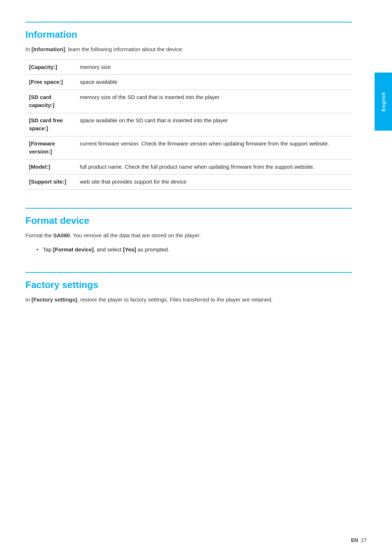 This screenshot has height=554, width=392. Describe the element at coordinates (153, 250) in the screenshot. I see `bullet-suffix: as prompted.` at that location.